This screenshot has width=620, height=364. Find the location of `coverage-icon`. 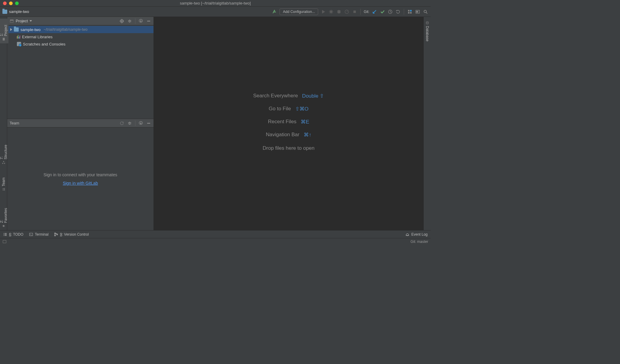

coverage-icon is located at coordinates (339, 12).